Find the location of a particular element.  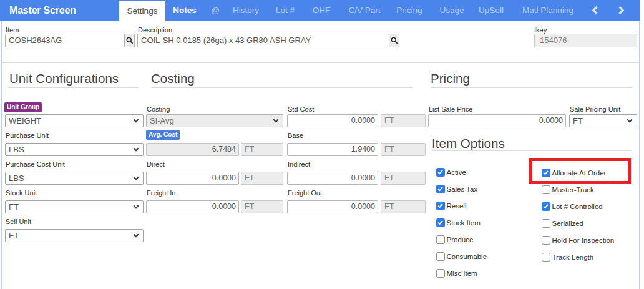

stock-unit-select: FT is located at coordinates (74, 207).